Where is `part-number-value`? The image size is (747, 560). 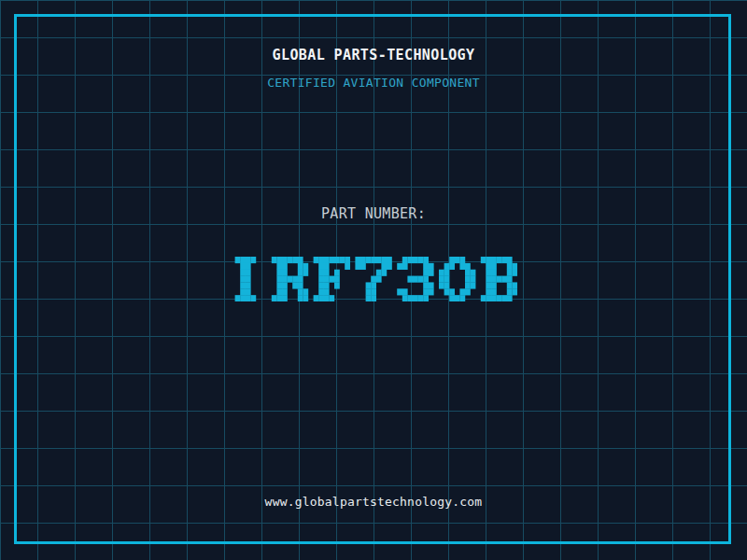
part-number-value is located at coordinates (374, 279).